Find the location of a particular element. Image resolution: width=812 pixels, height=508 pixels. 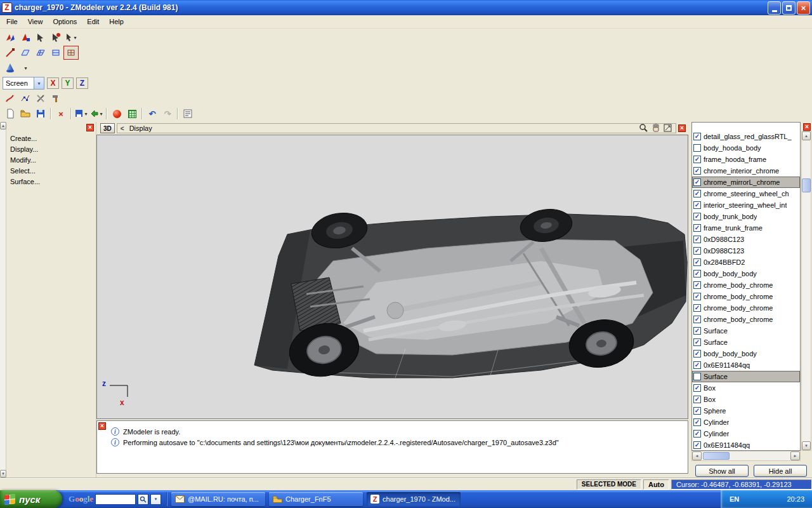

select-quadr-icon is located at coordinates (10, 37).